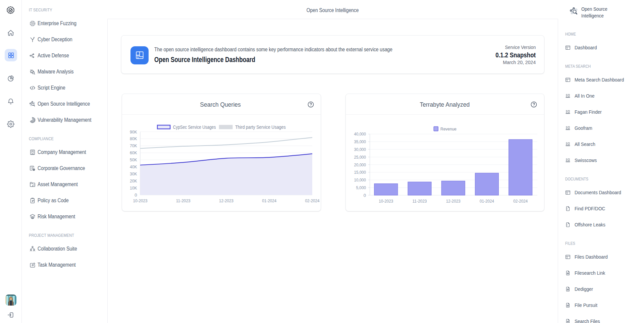 The height and width of the screenshot is (323, 644). Describe the element at coordinates (133, 174) in the screenshot. I see `svg-text: 30K` at that location.